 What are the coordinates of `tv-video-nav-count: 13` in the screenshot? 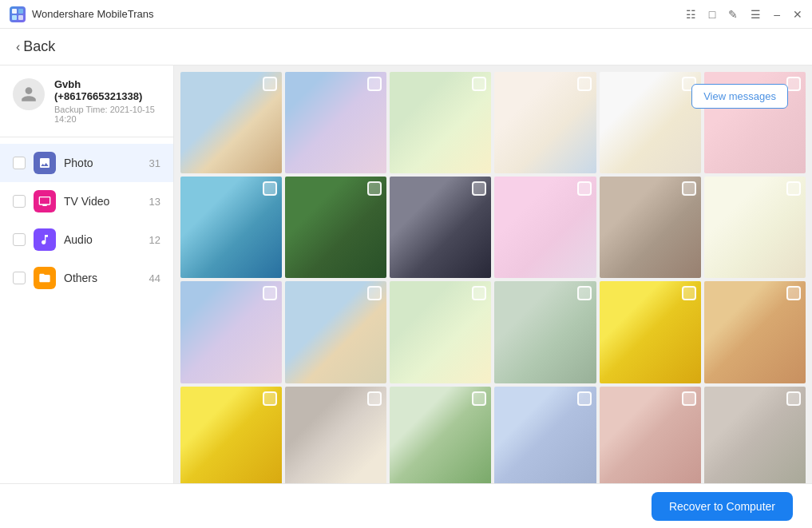 It's located at (155, 201).